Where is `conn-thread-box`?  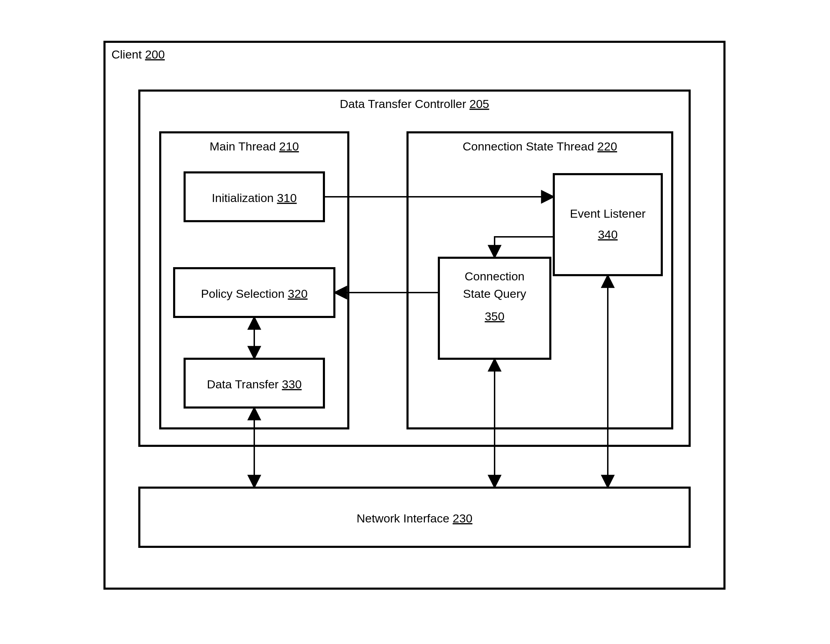
conn-thread-box is located at coordinates (540, 280).